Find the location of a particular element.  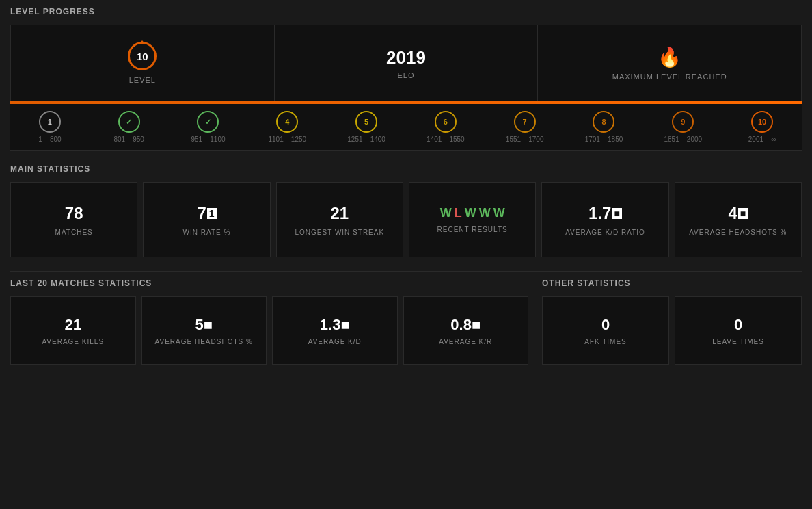

last20-avg-kr-label: AVERAGE K/R is located at coordinates (465, 342).